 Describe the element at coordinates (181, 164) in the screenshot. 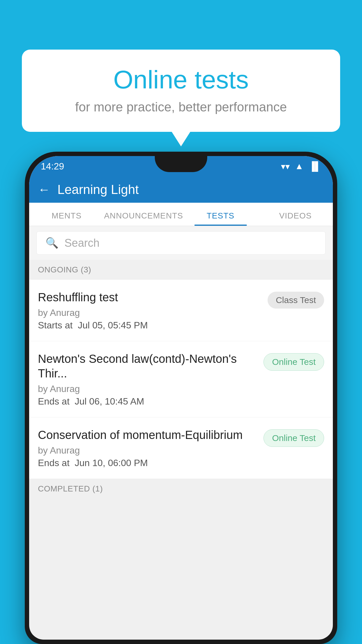

I see `phone-notch` at that location.